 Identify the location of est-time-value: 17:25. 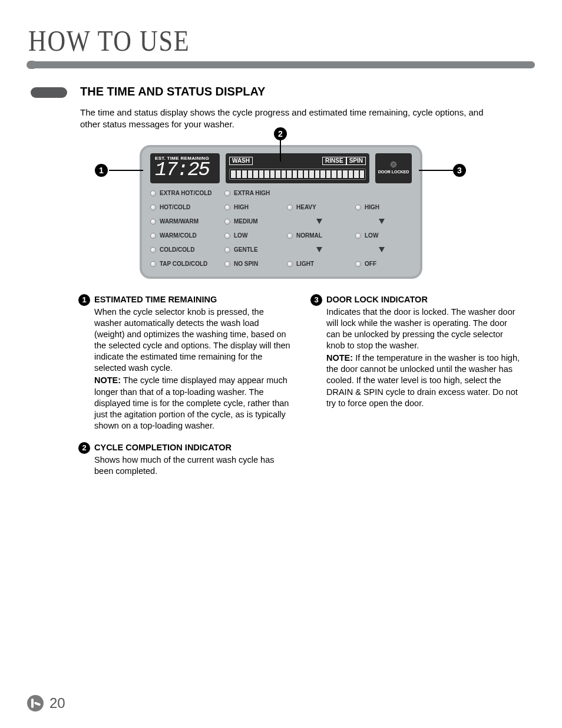
(185, 170).